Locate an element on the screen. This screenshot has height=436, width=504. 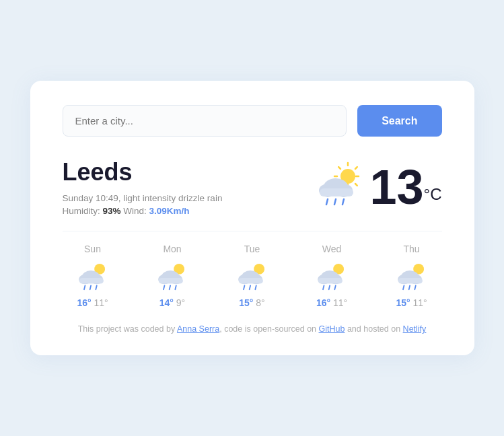
forecast-temps-mon: 14° 9° is located at coordinates (172, 303).